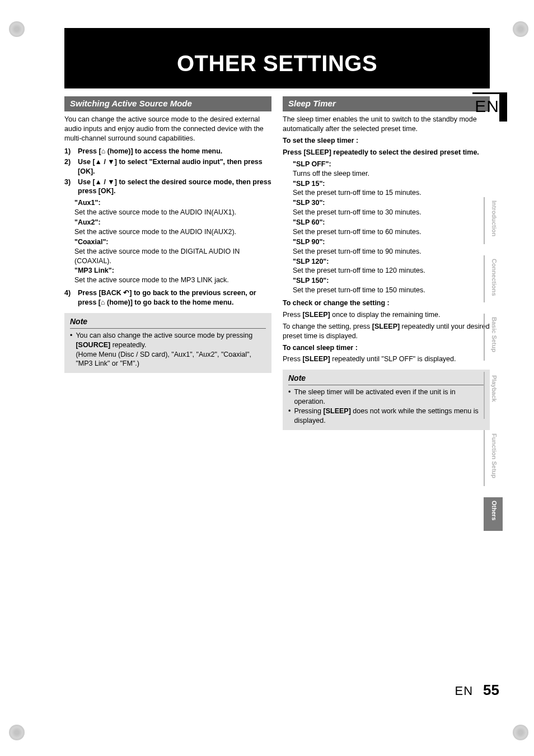 The image size is (534, 756). What do you see at coordinates (493, 364) in the screenshot?
I see `side-tabs: Introduction Connections Basic Setup Pla…` at bounding box center [493, 364].